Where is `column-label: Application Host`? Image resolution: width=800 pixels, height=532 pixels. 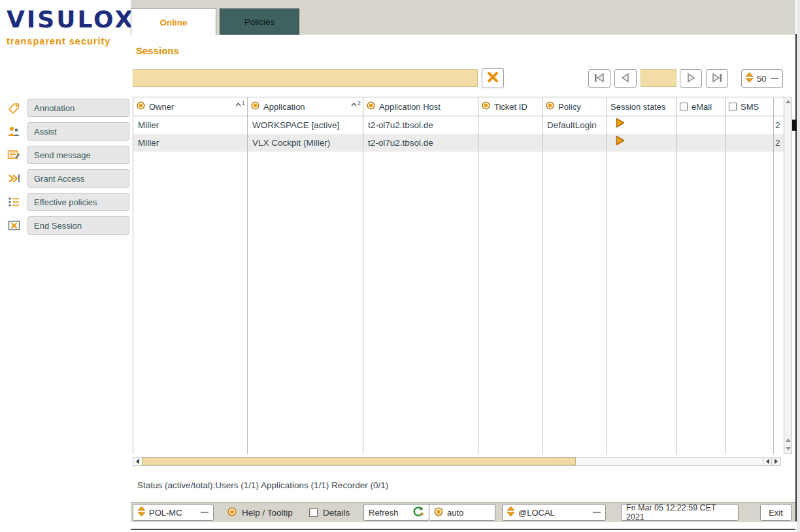 column-label: Application Host is located at coordinates (410, 107).